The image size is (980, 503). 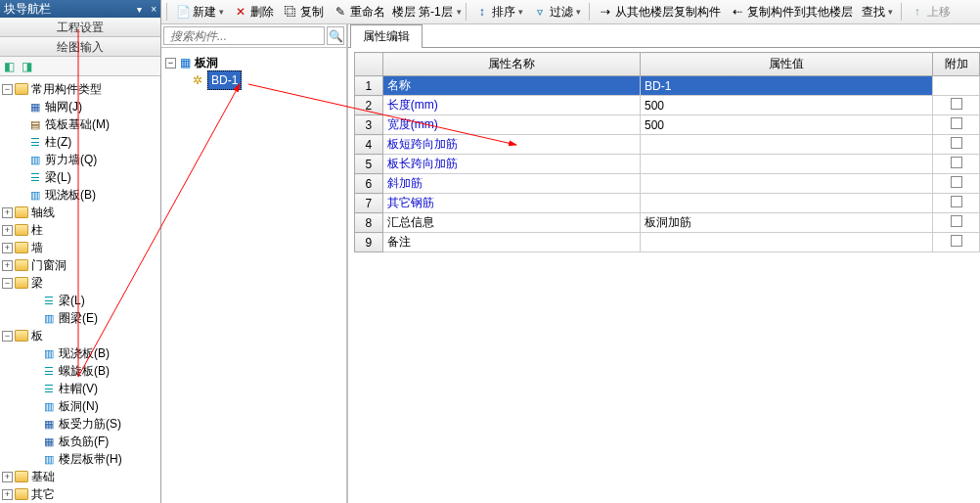 What do you see at coordinates (499, 12) in the screenshot?
I see `sort-button: ↕排序▾` at bounding box center [499, 12].